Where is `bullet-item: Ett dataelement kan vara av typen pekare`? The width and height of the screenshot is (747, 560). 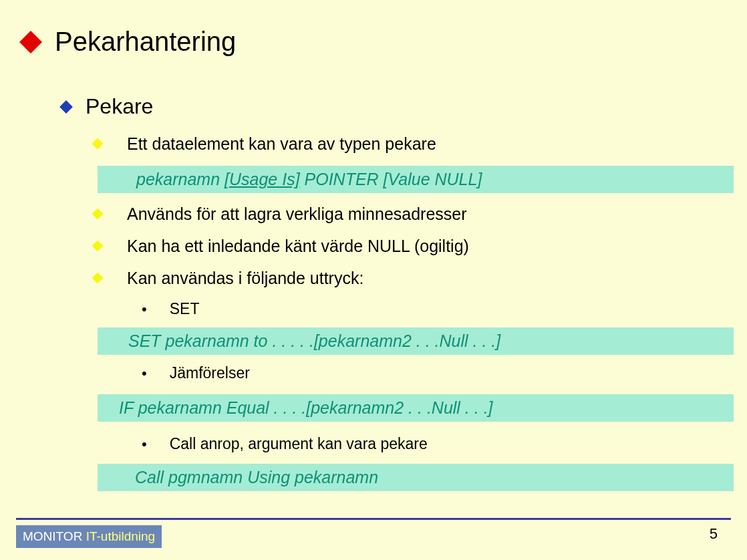 bullet-item: Ett dataelement kan vara av typen pekare is located at coordinates (404, 144).